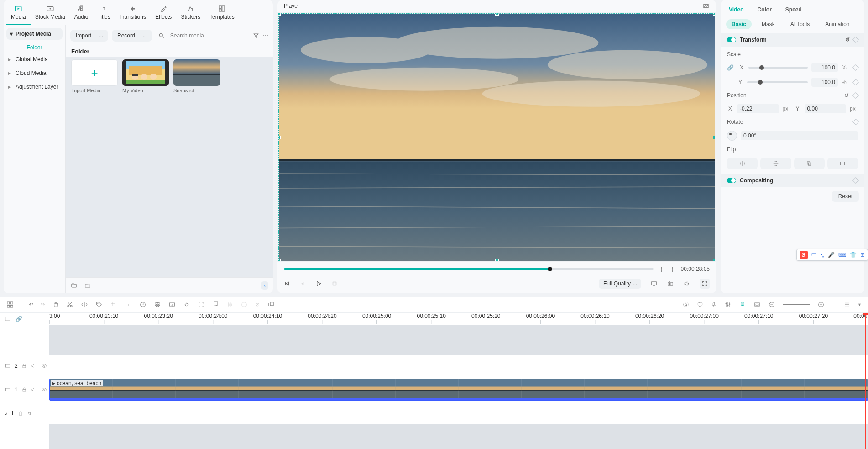 This screenshot has height=449, width=868. What do you see at coordinates (863, 255) in the screenshot?
I see `ime-tool-icon: ⊞` at bounding box center [863, 255].